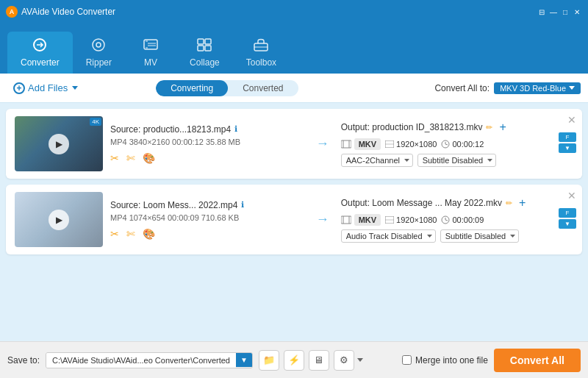  What do you see at coordinates (451, 360) in the screenshot?
I see `merge-label: Merge into one file` at bounding box center [451, 360].